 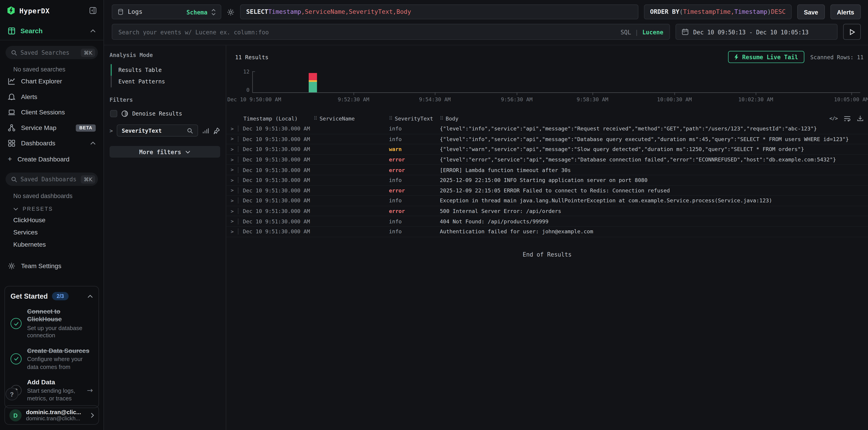 I want to click on search-icon, so click(x=190, y=131).